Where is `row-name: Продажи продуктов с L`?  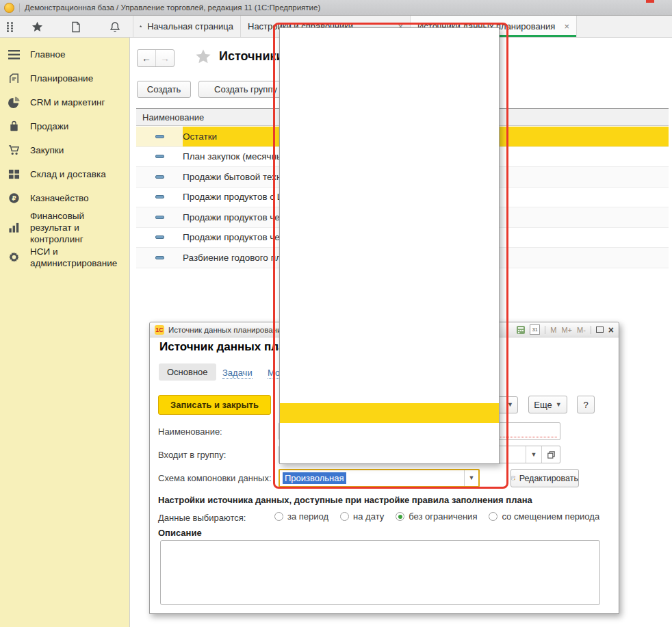
row-name: Продажи продуктов с L is located at coordinates (233, 197).